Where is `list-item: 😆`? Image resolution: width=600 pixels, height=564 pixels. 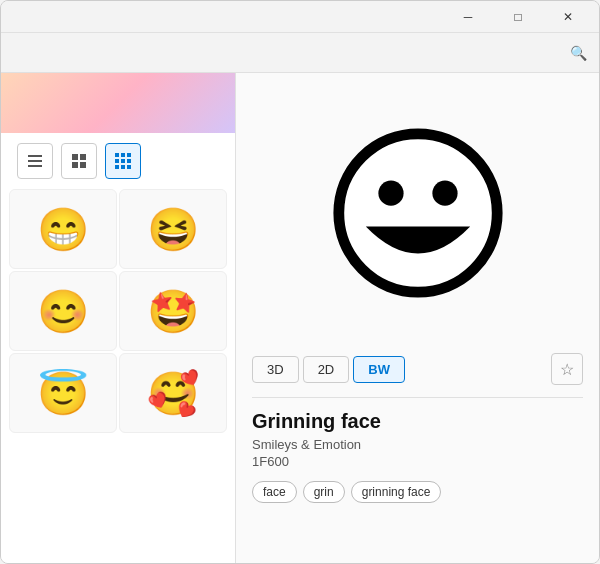
list-item: 😆 is located at coordinates (173, 229).